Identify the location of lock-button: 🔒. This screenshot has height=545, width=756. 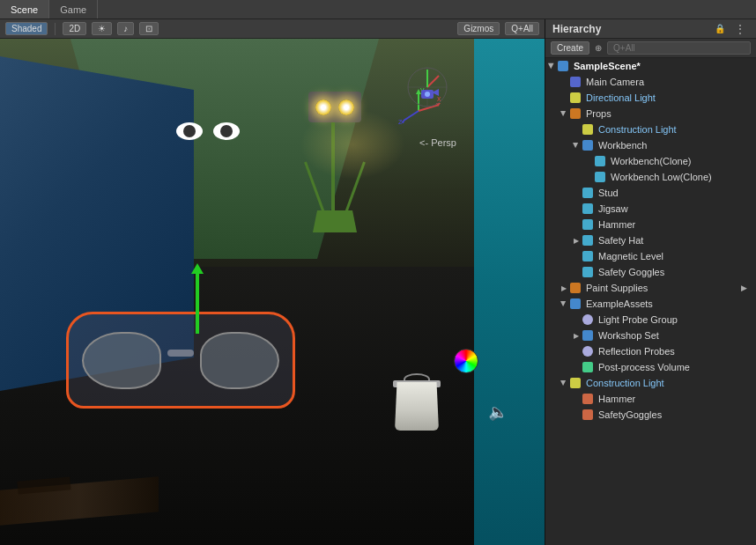
(720, 28).